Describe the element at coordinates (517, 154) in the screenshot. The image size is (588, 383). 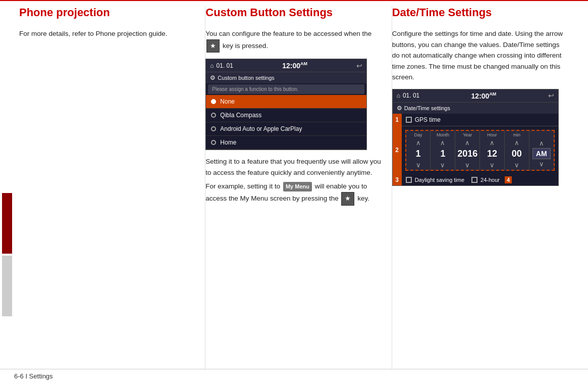
I see `dt-min-value: 00` at that location.